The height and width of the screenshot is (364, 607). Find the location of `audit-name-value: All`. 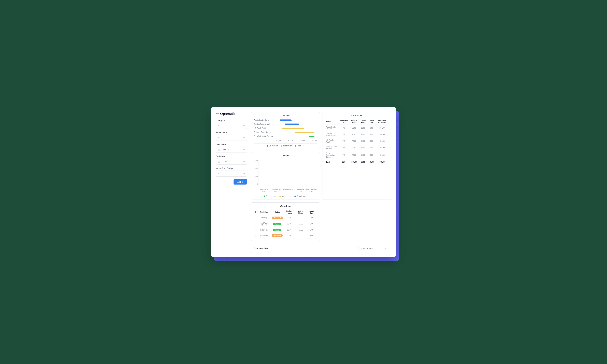

audit-name-value: All is located at coordinates (219, 138).